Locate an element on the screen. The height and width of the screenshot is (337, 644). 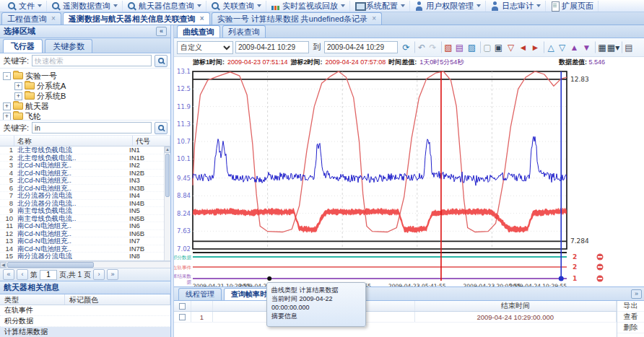
zoom-x-out-icon: ▽ is located at coordinates (511, 48).